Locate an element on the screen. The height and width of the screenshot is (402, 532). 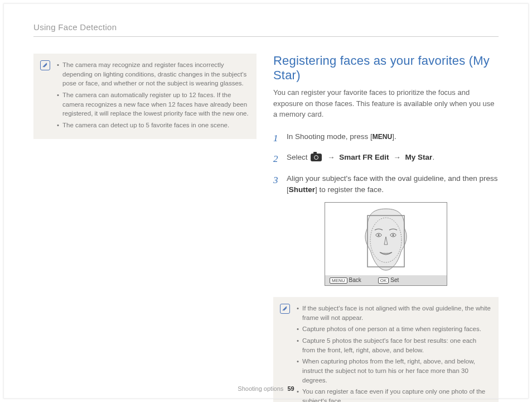
face-preview is located at coordinates (386, 239).